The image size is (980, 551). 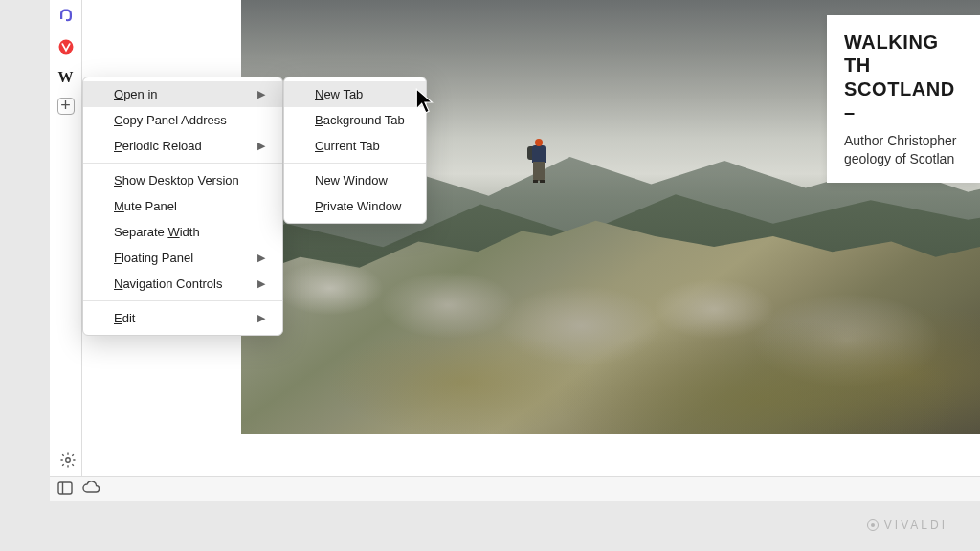 I want to click on status-bar, so click(x=515, y=489).